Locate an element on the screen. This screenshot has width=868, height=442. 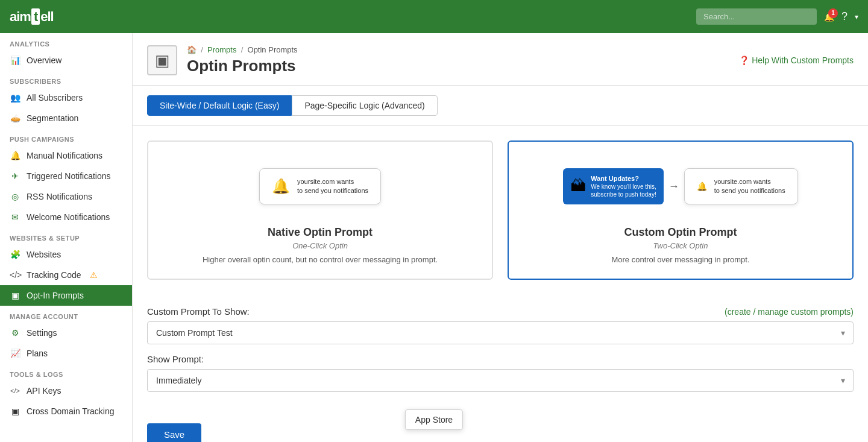
native-prompt-text: yoursite.com wants to send you notificat… is located at coordinates (333, 187).